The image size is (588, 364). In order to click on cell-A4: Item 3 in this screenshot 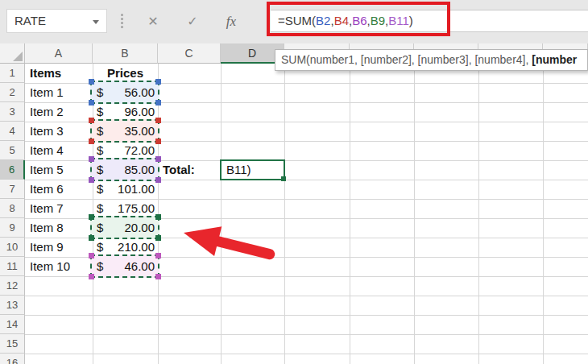, I will do `click(59, 131)`.